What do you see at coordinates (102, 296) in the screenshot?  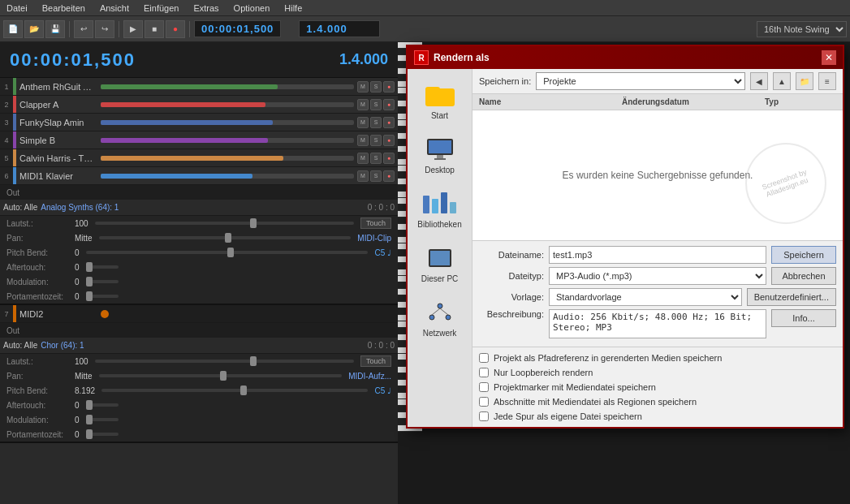 I see `midi1-portamento-slider` at bounding box center [102, 296].